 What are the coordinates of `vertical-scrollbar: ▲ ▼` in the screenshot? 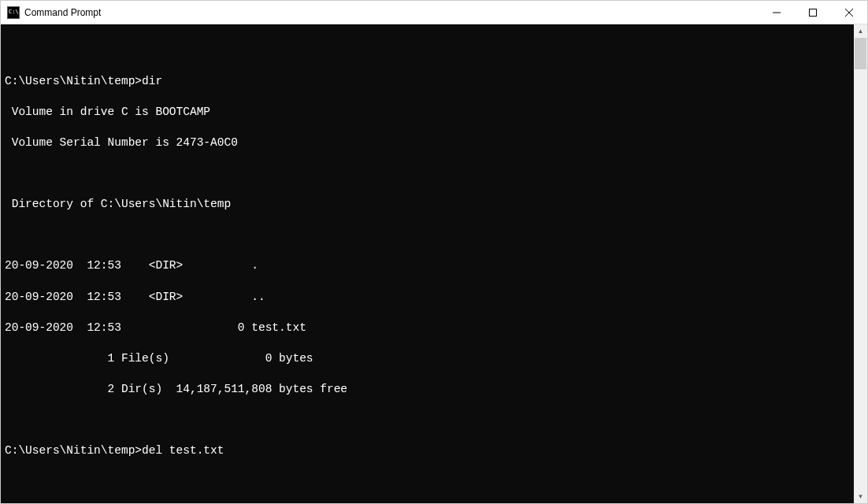 It's located at (860, 264).